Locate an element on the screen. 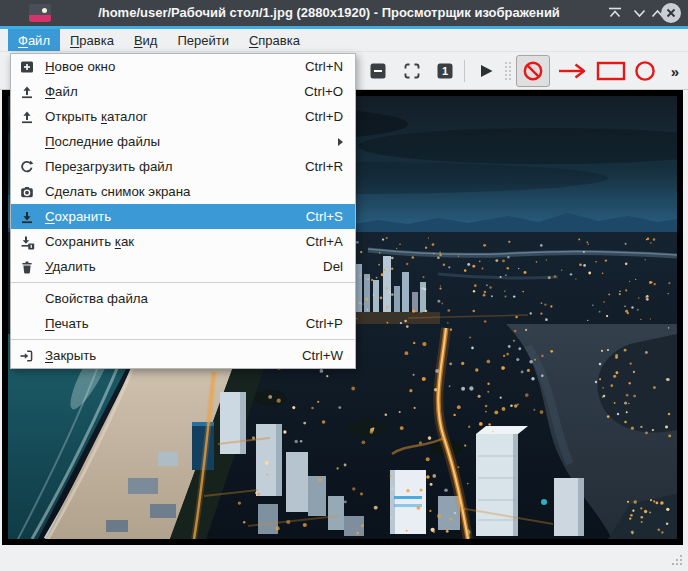  menubar-item-view: Вид is located at coordinates (146, 40).